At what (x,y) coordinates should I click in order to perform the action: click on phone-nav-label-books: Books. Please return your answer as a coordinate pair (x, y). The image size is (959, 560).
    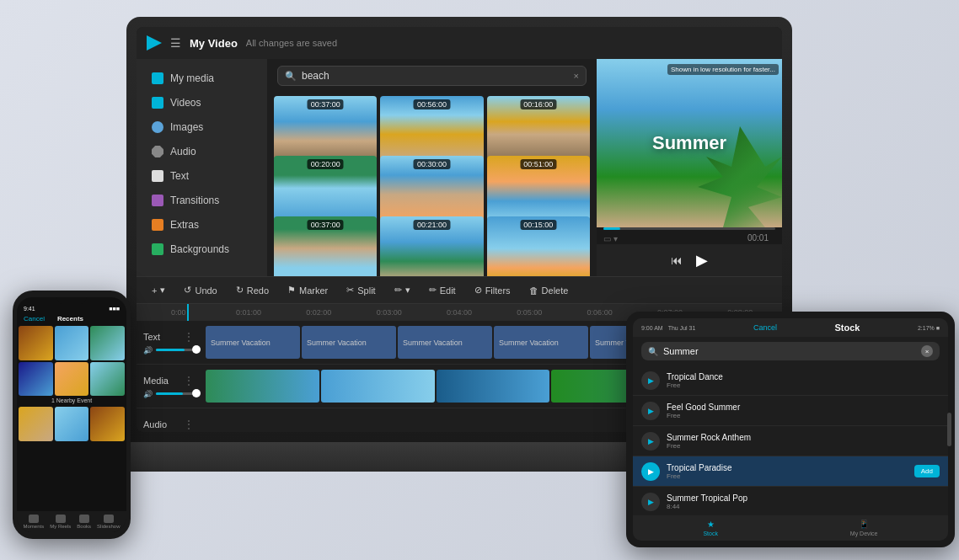
    Looking at the image, I should click on (84, 526).